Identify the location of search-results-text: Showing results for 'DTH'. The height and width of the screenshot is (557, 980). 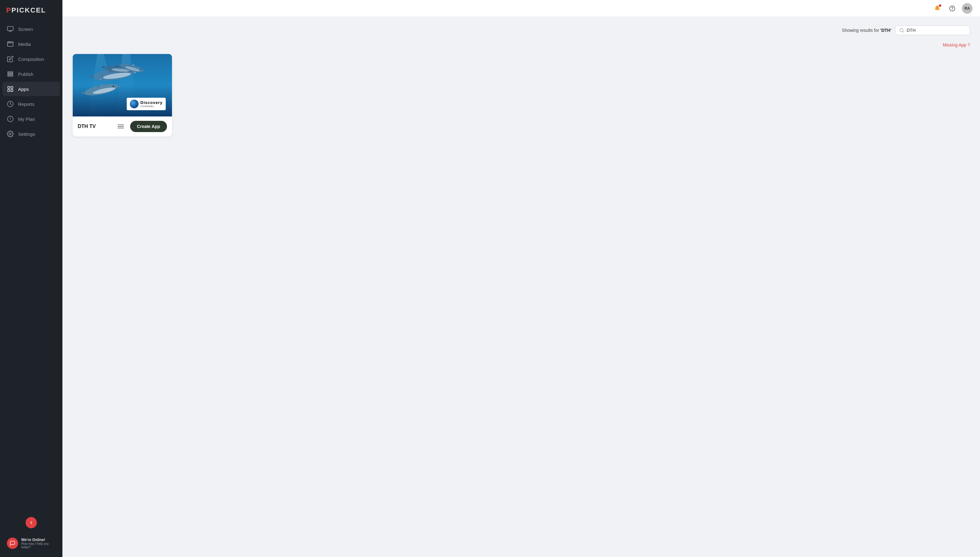
(866, 31).